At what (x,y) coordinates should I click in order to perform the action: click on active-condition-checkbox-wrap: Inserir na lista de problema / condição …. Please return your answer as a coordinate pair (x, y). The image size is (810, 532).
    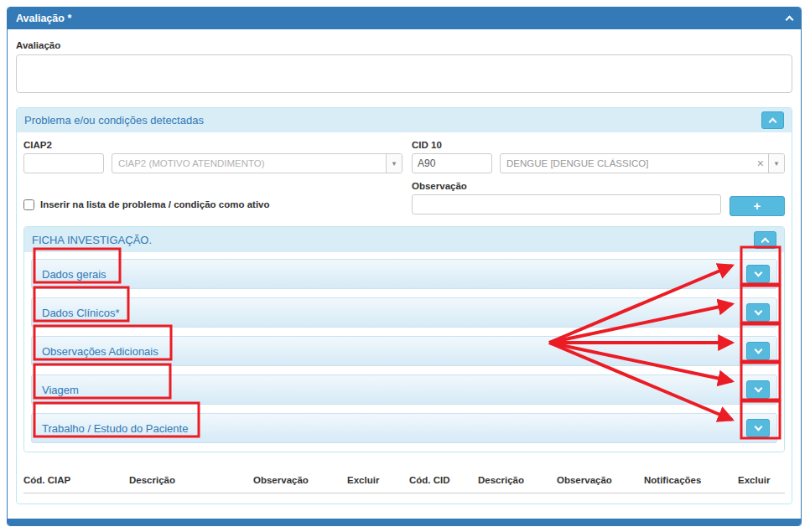
    Looking at the image, I should click on (213, 199).